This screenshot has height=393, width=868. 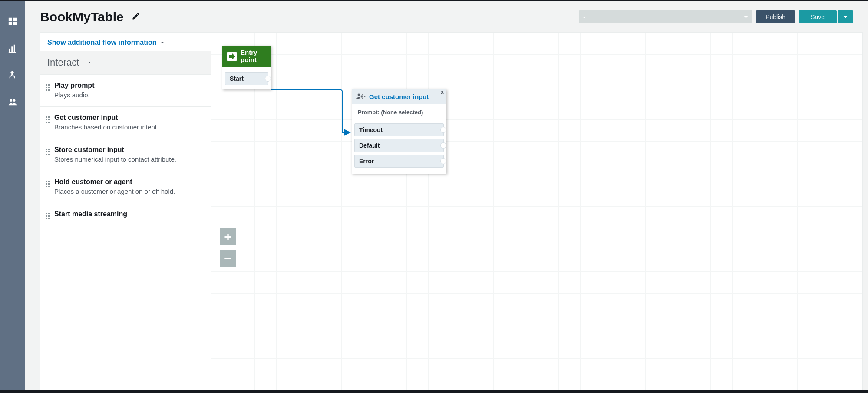 What do you see at coordinates (247, 56) in the screenshot?
I see `node-entry-header: Entry point` at bounding box center [247, 56].